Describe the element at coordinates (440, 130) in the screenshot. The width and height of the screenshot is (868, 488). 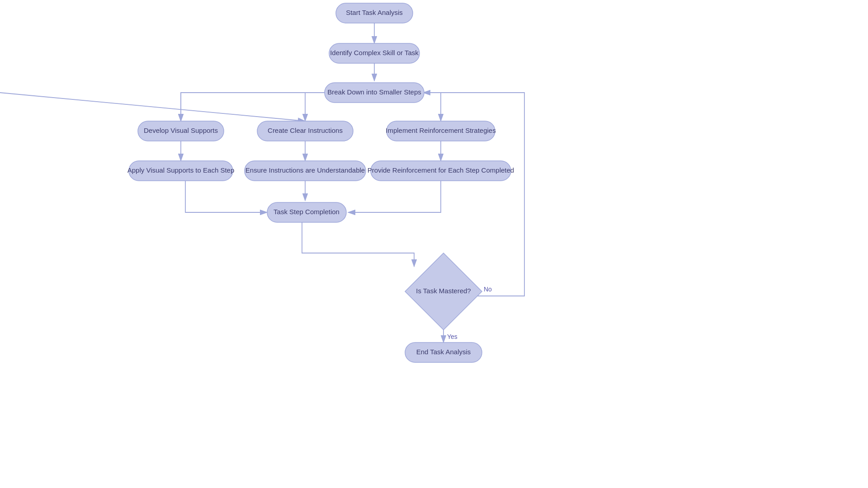
I see `implement-reinf-label: Implement Reinforcement Strategies` at that location.